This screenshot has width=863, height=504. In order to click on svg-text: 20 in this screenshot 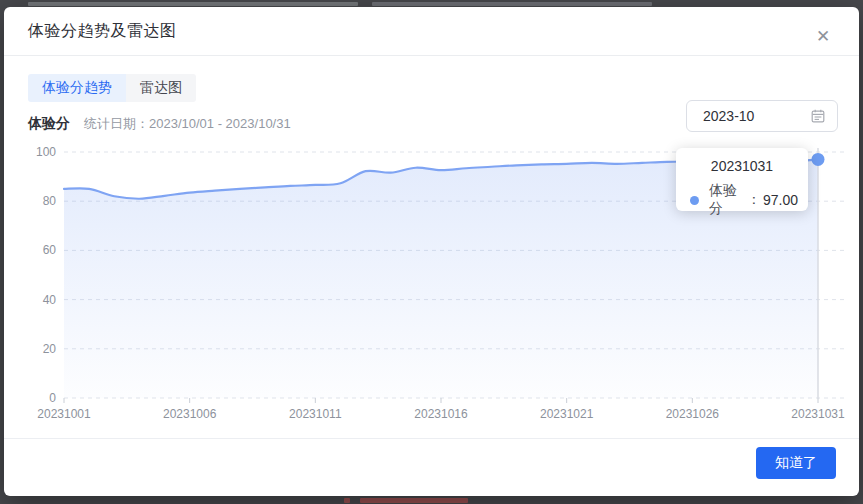, I will do `click(50, 349)`.